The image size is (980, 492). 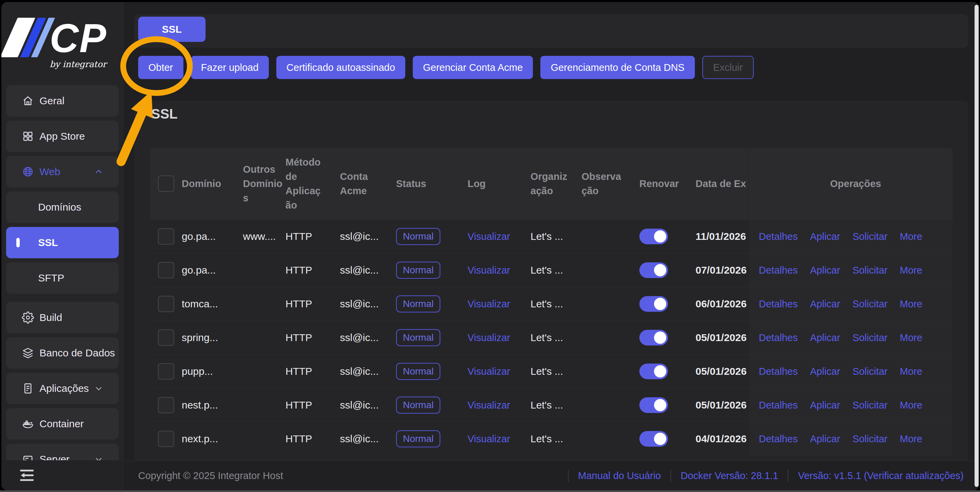 What do you see at coordinates (356, 184) in the screenshot?
I see `column-header-conta-acme: Conta Acme` at bounding box center [356, 184].